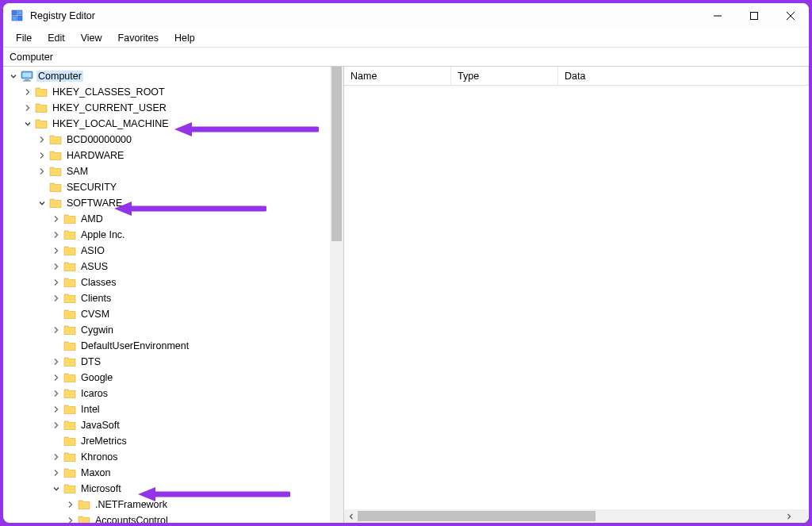 This screenshot has width=812, height=526. I want to click on tree-node: HARDWARE, so click(167, 155).